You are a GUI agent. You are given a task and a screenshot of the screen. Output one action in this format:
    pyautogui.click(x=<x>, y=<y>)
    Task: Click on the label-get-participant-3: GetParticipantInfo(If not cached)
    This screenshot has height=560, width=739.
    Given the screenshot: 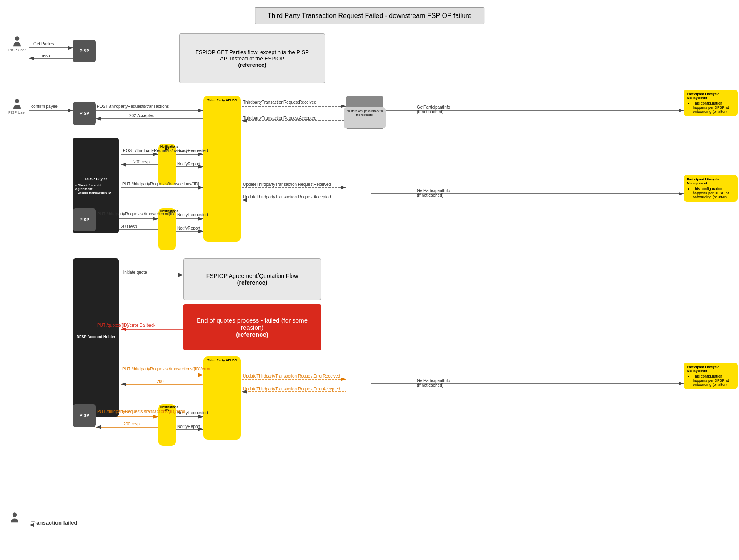 What is the action you would take?
    pyautogui.click(x=433, y=383)
    